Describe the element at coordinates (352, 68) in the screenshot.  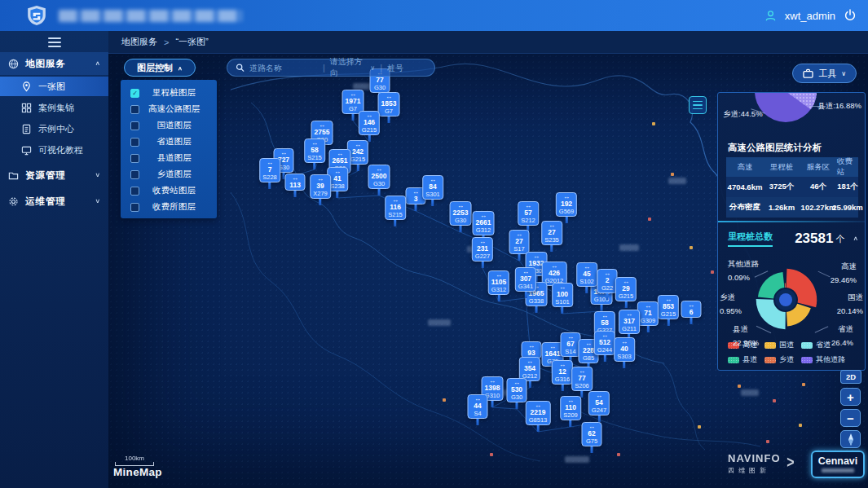
I see `direction-select: 请选择方向 ∨` at that location.